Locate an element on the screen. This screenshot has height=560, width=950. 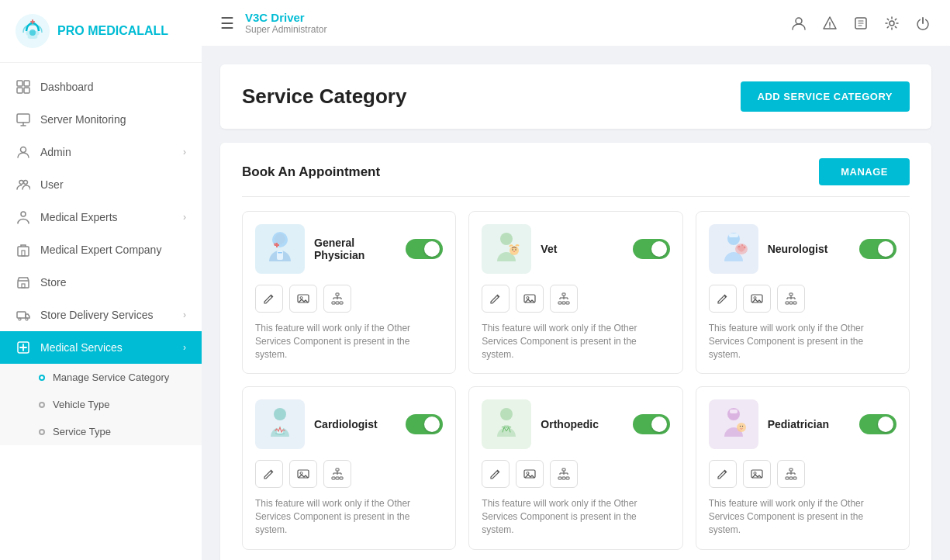
toggle-neurologist is located at coordinates (878, 249).